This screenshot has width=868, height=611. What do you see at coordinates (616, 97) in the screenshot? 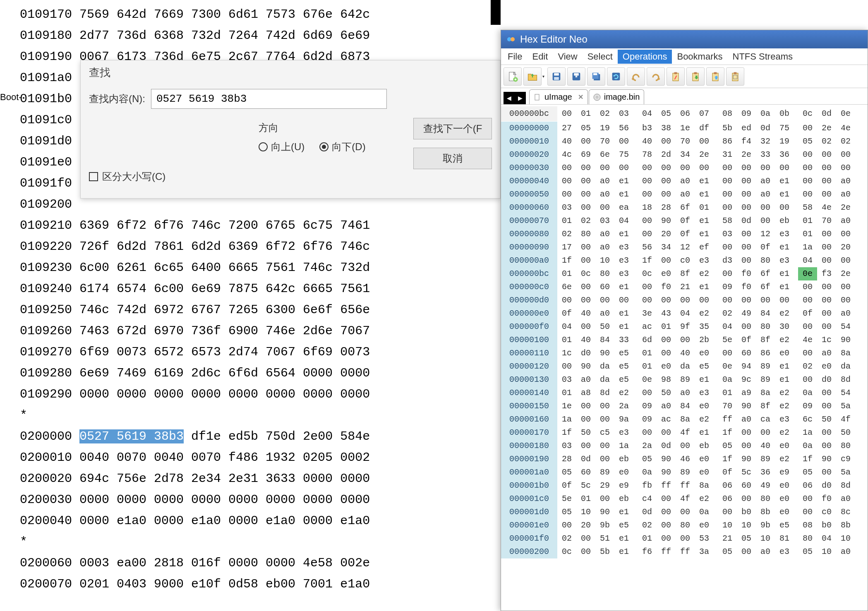
I see `tab-image-bin: image.bin` at bounding box center [616, 97].